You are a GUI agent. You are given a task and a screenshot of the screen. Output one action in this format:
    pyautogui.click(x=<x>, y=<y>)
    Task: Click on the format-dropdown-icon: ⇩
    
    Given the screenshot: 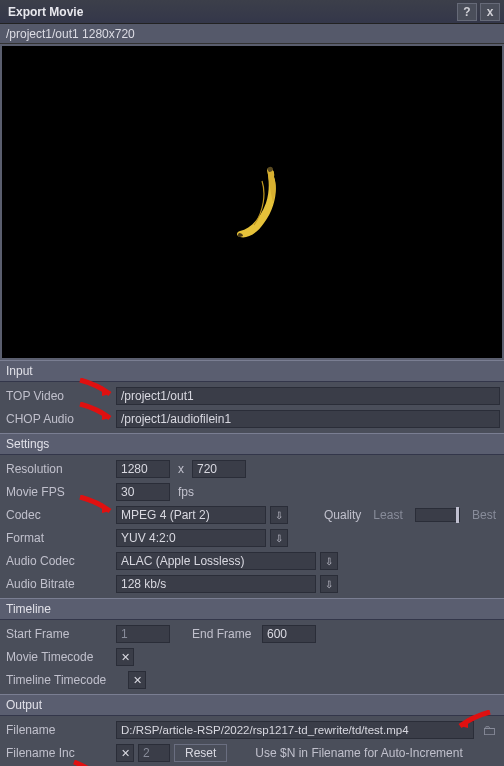 What is the action you would take?
    pyautogui.click(x=279, y=538)
    